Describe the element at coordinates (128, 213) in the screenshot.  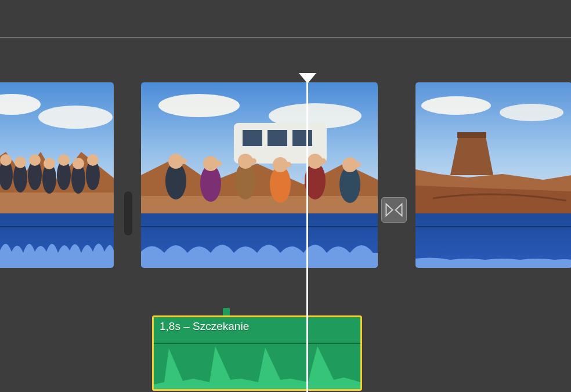
I see `clip-edge-drag-handle` at that location.